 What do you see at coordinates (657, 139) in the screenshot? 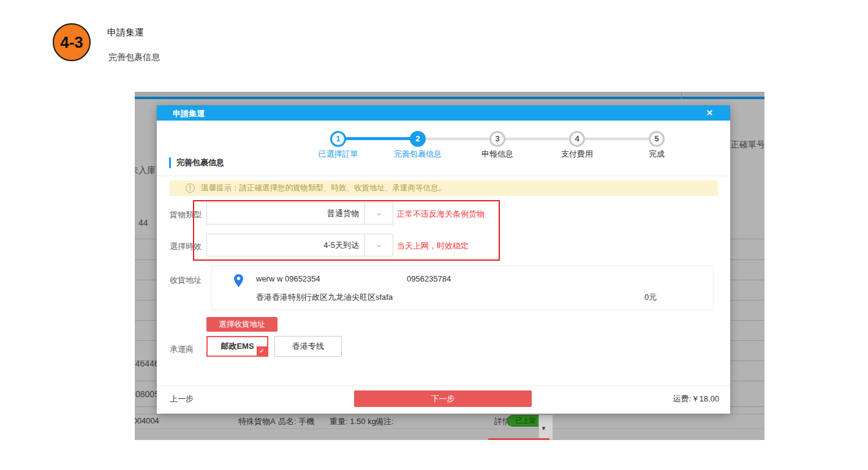
I see `step-circle: 5` at bounding box center [657, 139].